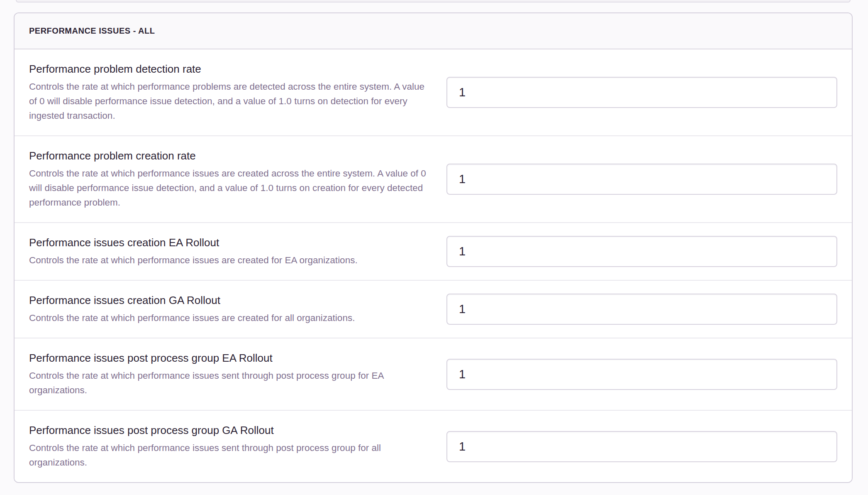  What do you see at coordinates (229, 358) in the screenshot?
I see `field-label: Performance issues post process group EA…` at bounding box center [229, 358].